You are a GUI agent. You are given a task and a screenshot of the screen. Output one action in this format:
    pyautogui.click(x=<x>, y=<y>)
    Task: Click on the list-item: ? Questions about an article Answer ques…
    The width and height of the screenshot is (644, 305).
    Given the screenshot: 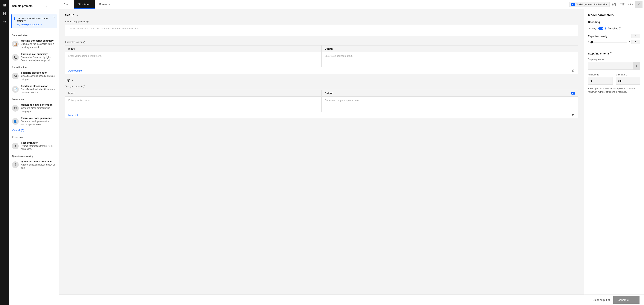 What is the action you would take?
    pyautogui.click(x=34, y=165)
    